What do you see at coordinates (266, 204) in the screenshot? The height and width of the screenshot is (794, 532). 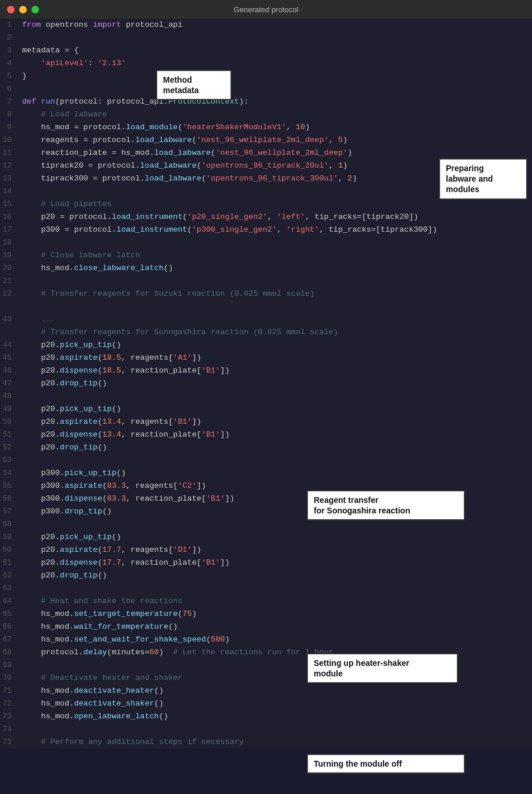 I see `code-line: 15 # Load pipettes` at bounding box center [266, 204].